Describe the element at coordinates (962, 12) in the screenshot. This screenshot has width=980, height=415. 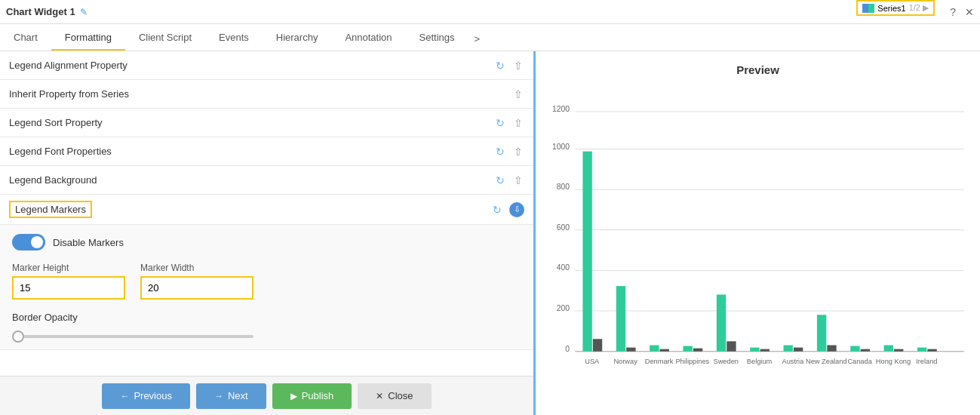
I see `title-bar-right: ? ✕` at that location.